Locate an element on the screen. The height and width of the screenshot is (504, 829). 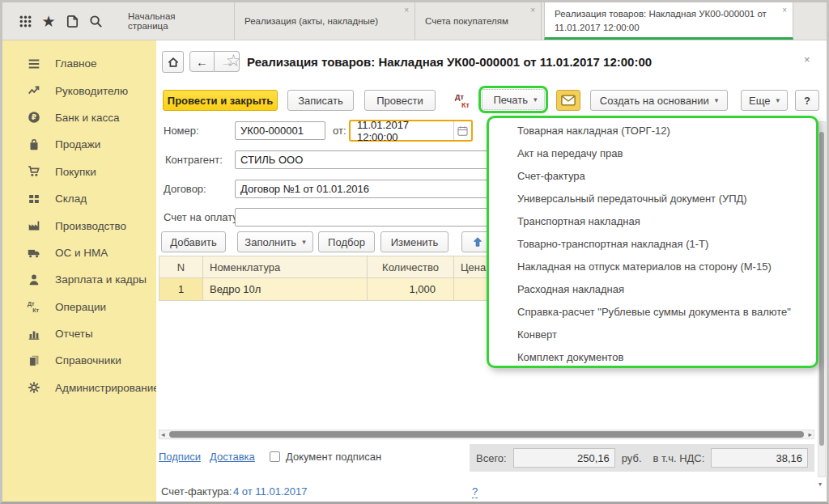
sidebar-item-sales: Продажи is located at coordinates (79, 144).